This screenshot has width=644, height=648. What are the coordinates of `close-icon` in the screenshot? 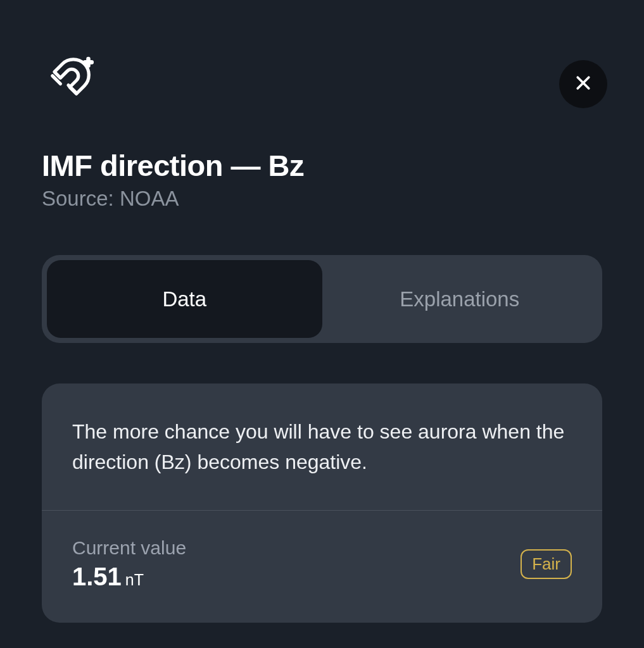 It's located at (583, 84).